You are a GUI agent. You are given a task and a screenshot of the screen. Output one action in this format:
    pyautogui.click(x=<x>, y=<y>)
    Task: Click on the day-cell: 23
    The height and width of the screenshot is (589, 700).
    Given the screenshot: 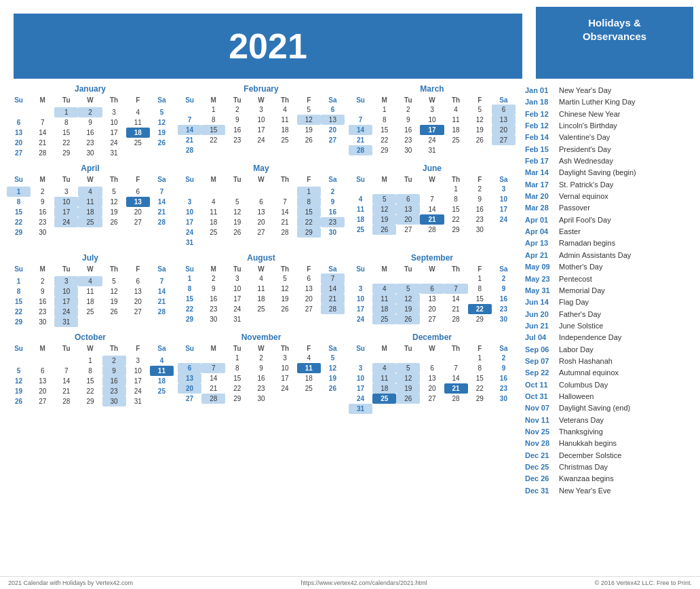 What is the action you would take?
    pyautogui.click(x=408, y=140)
    